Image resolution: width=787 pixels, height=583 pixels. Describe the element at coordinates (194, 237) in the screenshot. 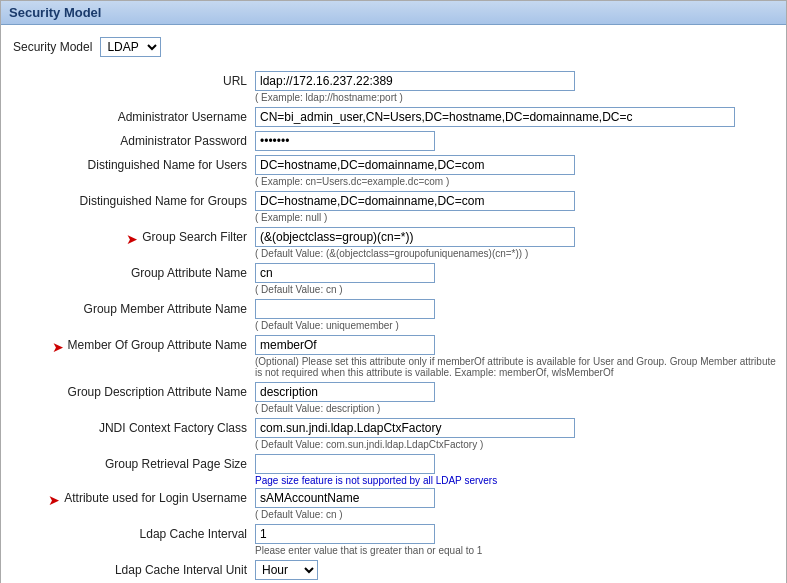

I see `field-label: Group Search Filter` at that location.